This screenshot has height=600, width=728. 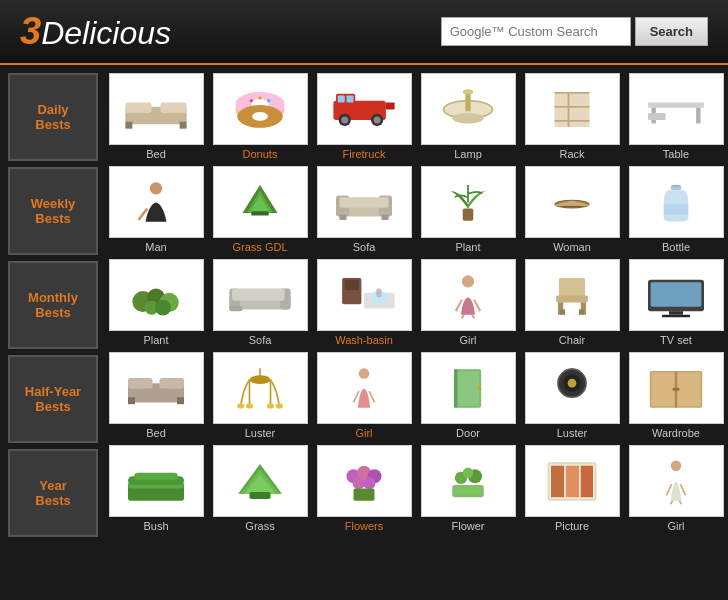 I want to click on grid-cell: Man, so click(x=156, y=210).